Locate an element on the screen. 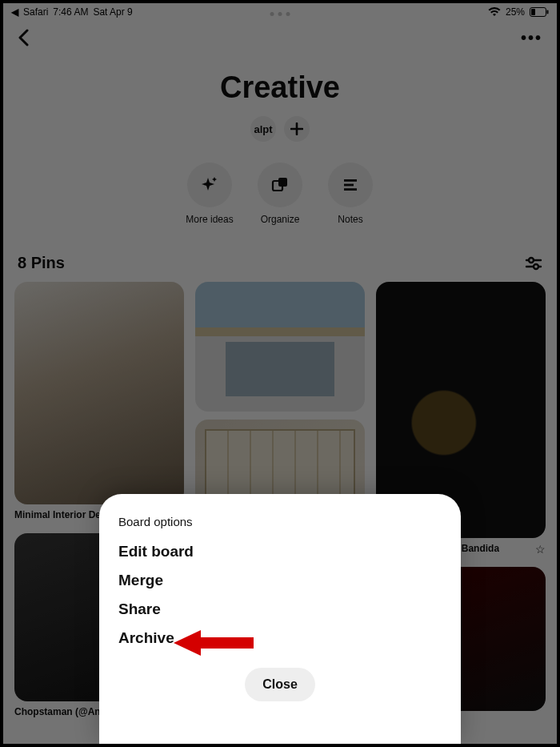 The width and height of the screenshot is (560, 747). close-button: Close is located at coordinates (280, 685).